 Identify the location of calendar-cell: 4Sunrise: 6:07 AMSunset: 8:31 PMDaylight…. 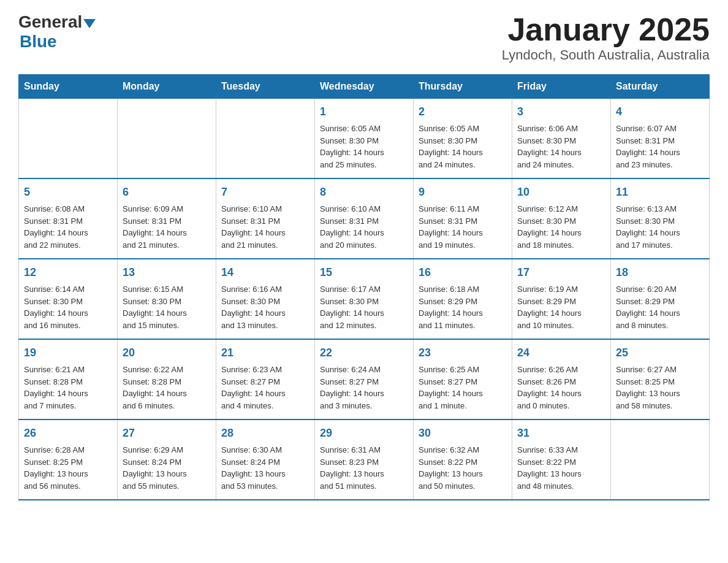
(661, 139).